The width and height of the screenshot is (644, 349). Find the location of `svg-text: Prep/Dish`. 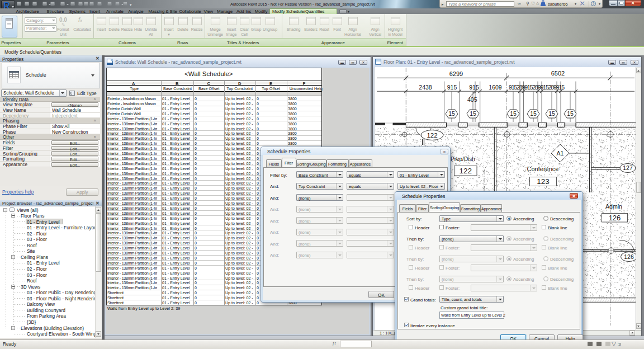

svg-text: Prep/Dish is located at coordinates (463, 159).